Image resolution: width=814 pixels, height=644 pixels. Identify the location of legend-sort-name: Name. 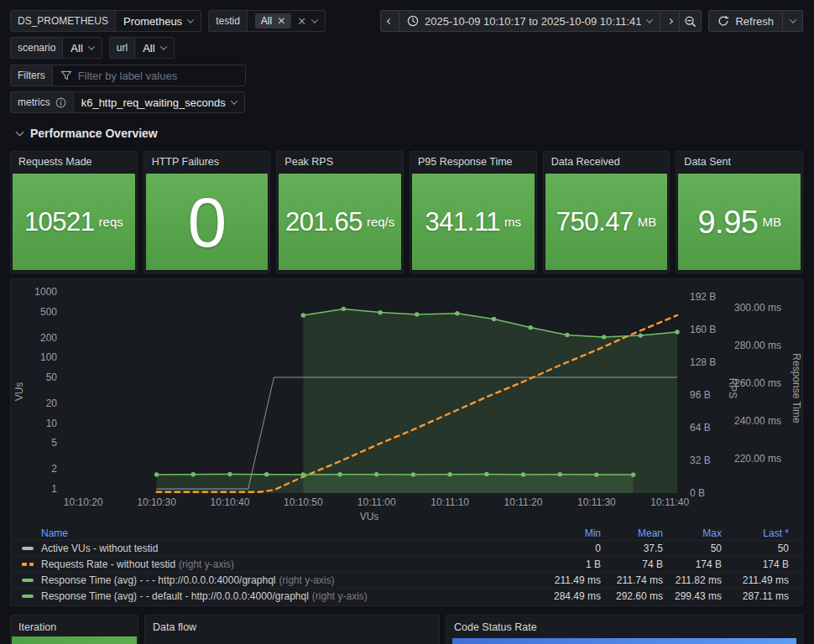
(55, 533).